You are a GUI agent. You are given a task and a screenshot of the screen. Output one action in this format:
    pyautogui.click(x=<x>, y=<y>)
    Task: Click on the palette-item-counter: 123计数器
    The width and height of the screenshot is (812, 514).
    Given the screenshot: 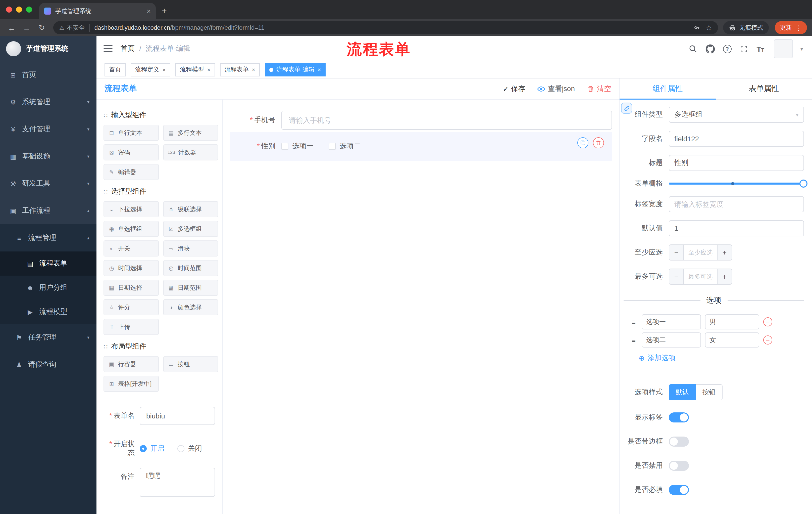 What is the action you would take?
    pyautogui.click(x=191, y=153)
    